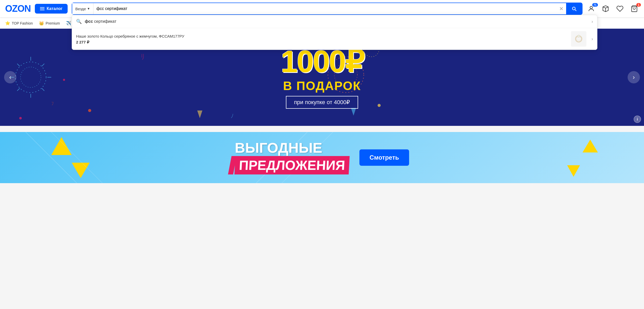 This screenshot has height=309, width=644. What do you see at coordinates (10, 77) in the screenshot?
I see `banner-prev-button: ‹` at bounding box center [10, 77].